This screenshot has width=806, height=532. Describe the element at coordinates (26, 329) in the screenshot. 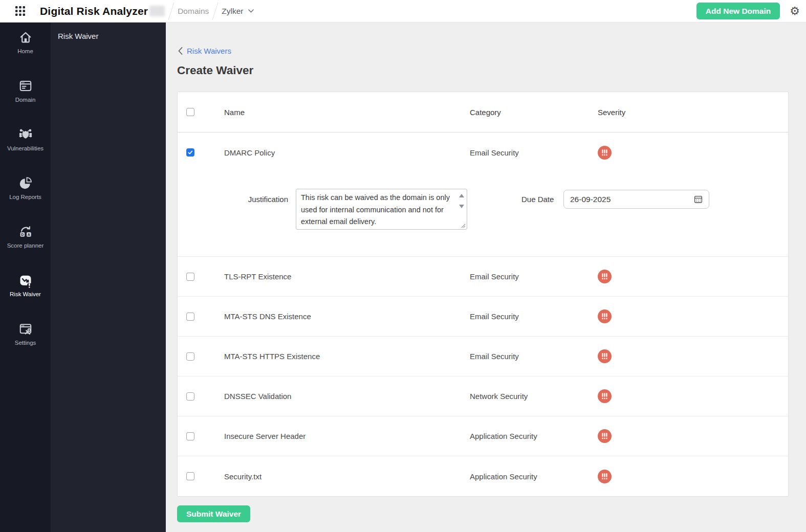

I see `settings-icon` at that location.